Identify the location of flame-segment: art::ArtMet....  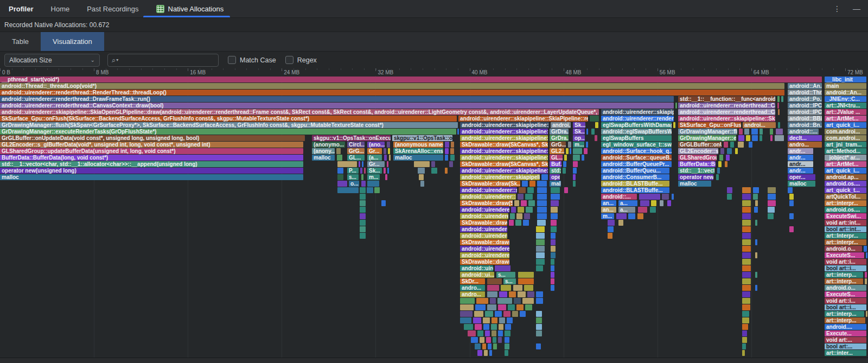
(845, 118).